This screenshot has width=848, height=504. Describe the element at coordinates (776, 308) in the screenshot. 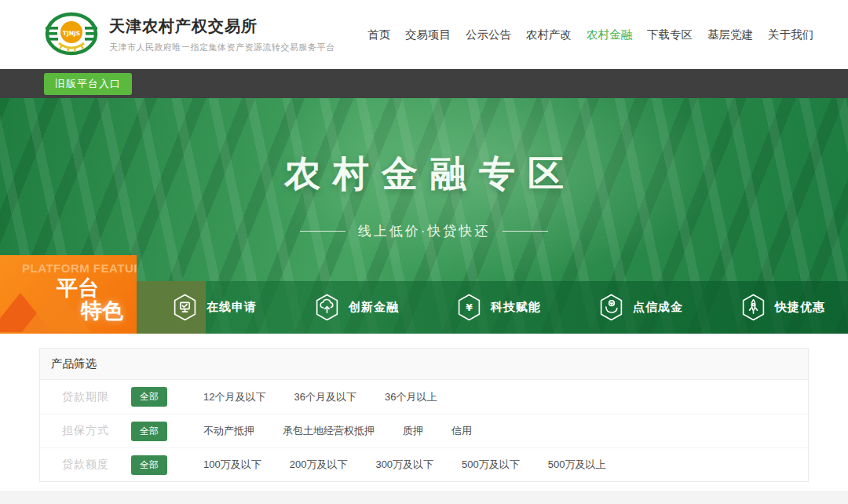

I see `feature-item-fast-discount: 快捷优惠` at that location.